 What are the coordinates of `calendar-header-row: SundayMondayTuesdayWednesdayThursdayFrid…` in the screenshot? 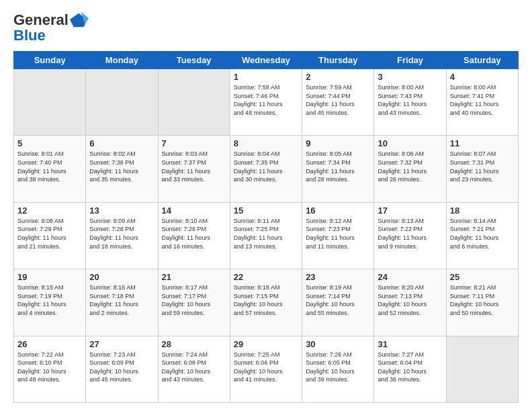 It's located at (266, 60).